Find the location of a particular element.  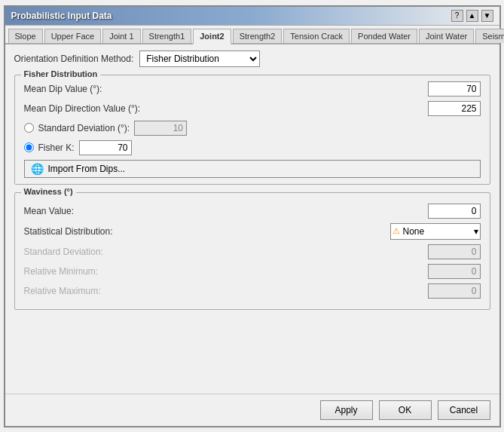

std-dev-label: Standard Deviation (°): is located at coordinates (84, 128).